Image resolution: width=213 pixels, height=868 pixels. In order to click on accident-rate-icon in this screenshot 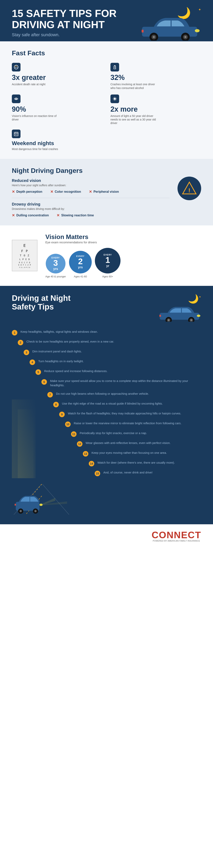, I will do `click(16, 67)`.